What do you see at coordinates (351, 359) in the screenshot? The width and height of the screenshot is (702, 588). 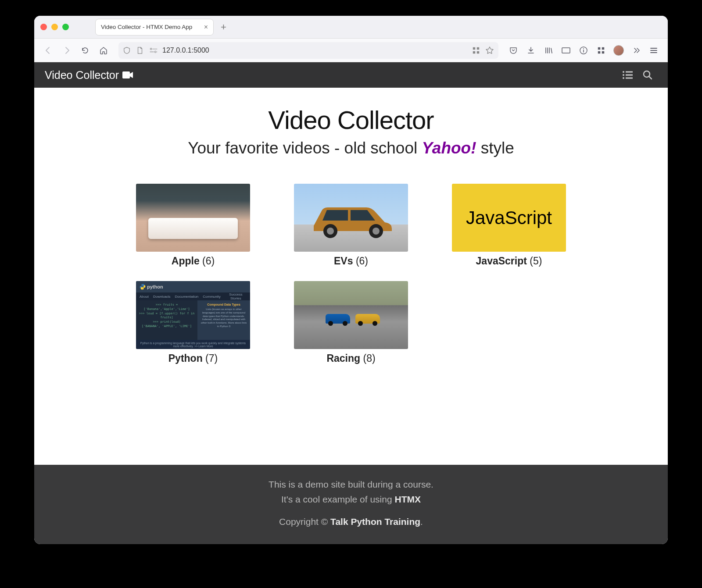 I see `category-label: Racing (8)` at bounding box center [351, 359].